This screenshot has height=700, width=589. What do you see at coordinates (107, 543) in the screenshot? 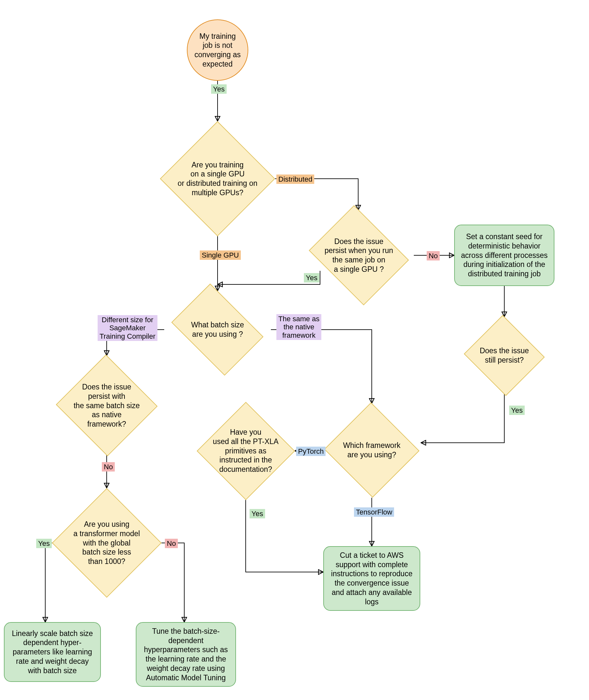
I see `decision-transformer-text: Are you using a transformer model with t…` at bounding box center [107, 543].